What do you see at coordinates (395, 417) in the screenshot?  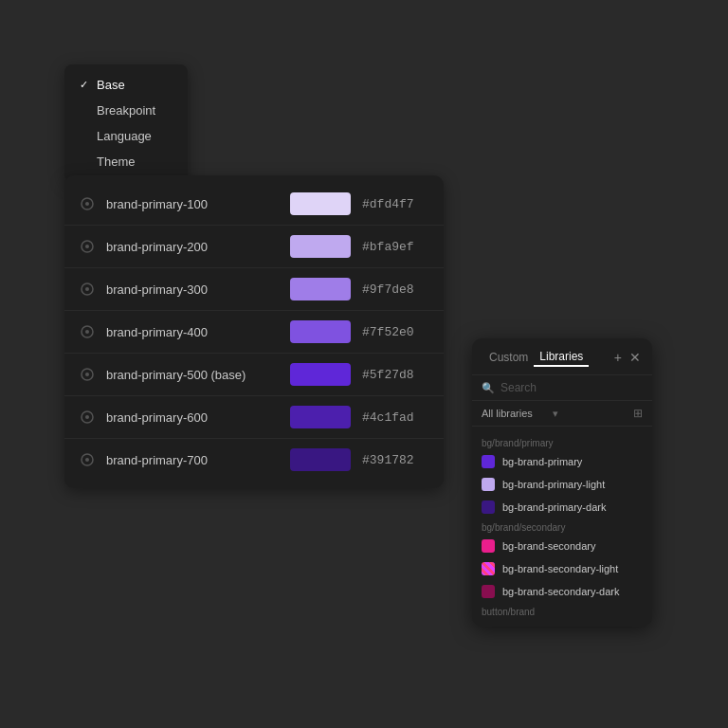 I see `palette-hex-value: #4c1fad` at bounding box center [395, 417].